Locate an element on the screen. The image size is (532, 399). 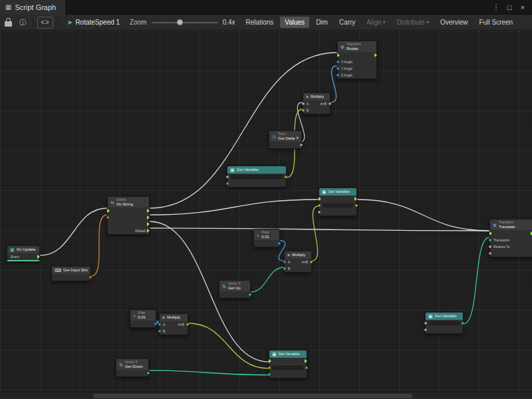
close-icon: × is located at coordinates (523, 7).